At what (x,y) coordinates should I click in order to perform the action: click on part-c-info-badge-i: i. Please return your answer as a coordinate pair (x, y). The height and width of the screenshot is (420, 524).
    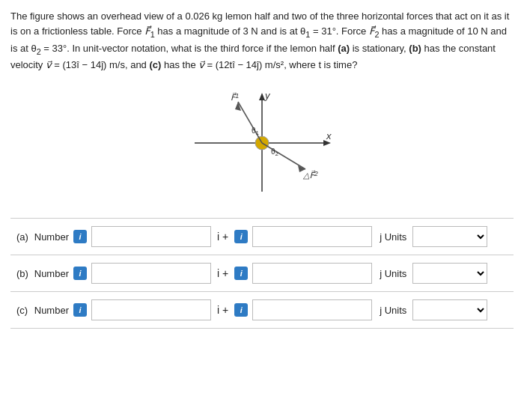
    Looking at the image, I should click on (80, 310).